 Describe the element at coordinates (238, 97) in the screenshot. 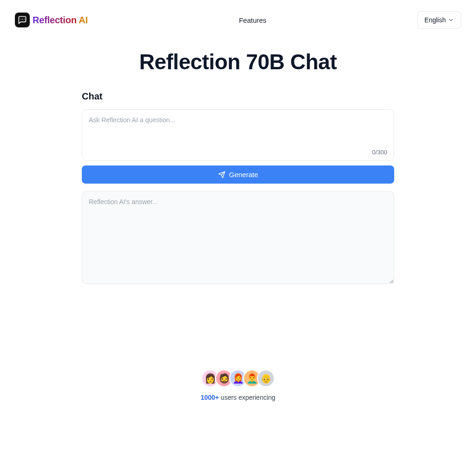

I see `chat-section-title: Chat` at that location.